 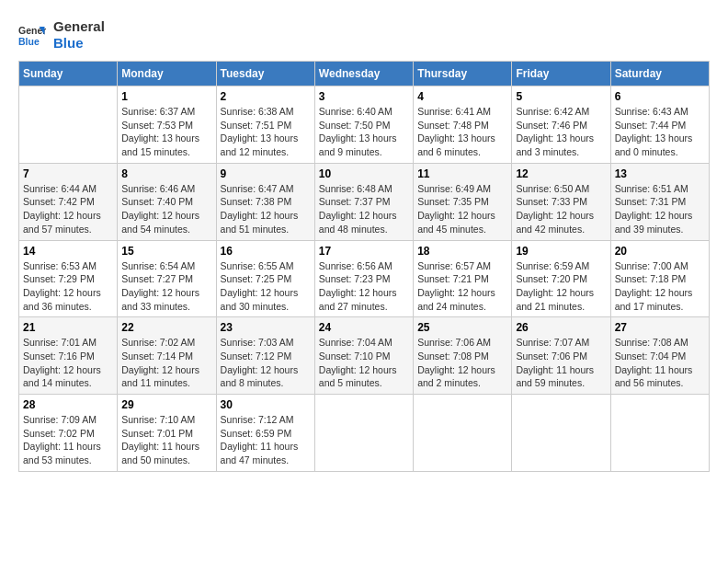 What do you see at coordinates (166, 440) in the screenshot?
I see `day-info: Sunrise: 7:10 AMSunset: 7:01 PMDaylight:…` at bounding box center [166, 440].